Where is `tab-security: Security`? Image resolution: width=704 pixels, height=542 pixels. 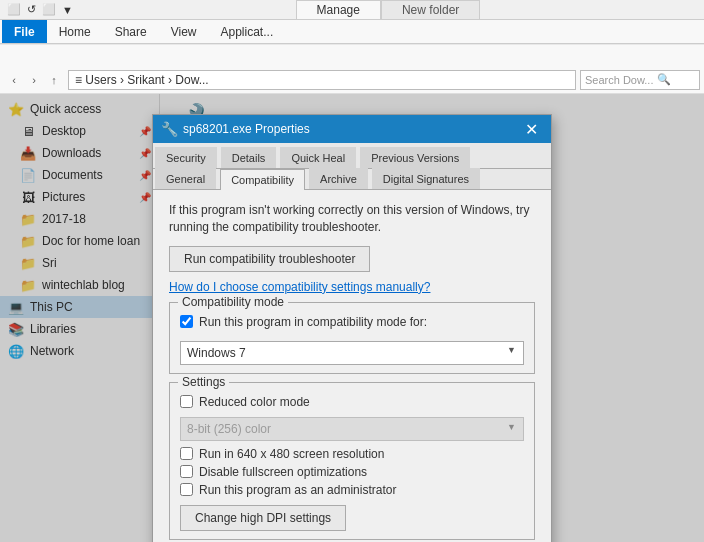 tab-security: Security is located at coordinates (186, 158).